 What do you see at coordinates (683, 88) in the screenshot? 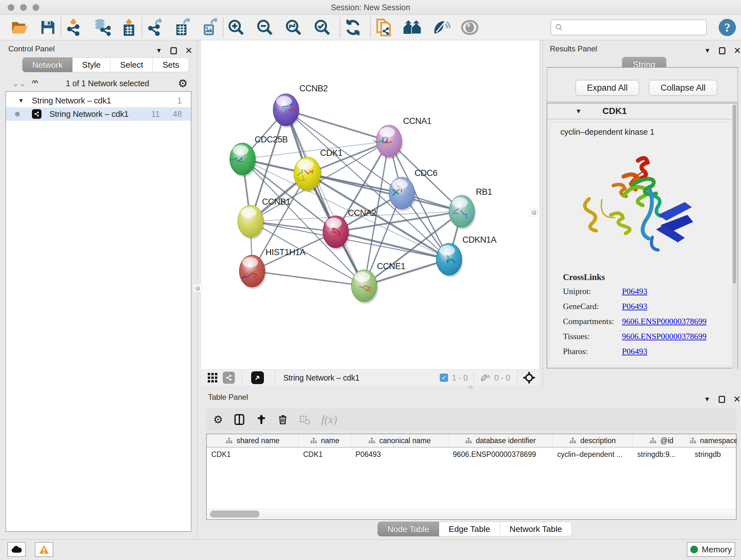
I see `collapse-all-button: Collapse All` at bounding box center [683, 88].